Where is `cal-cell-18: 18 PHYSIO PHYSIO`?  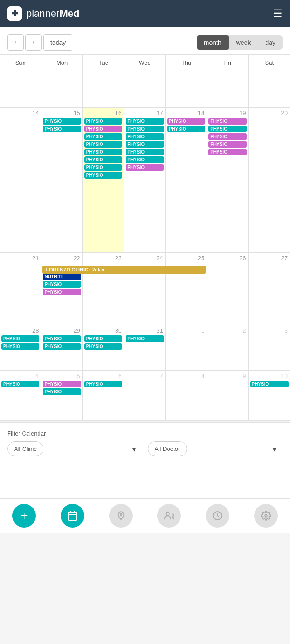
cal-cell-18: 18 PHYSIO PHYSIO is located at coordinates (187, 180).